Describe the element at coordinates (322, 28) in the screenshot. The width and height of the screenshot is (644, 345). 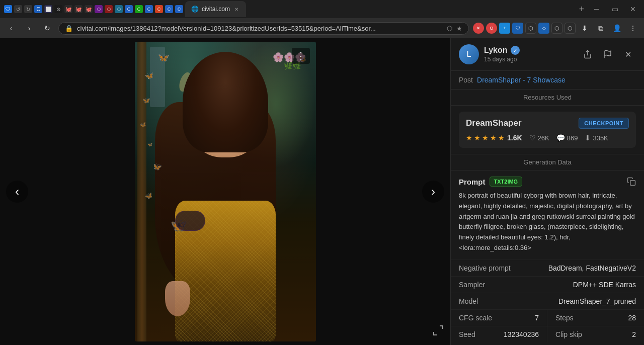
I see `address-bar: ‹ › ↻ 🔒 civitai.com/images/1386412?model…` at that location.